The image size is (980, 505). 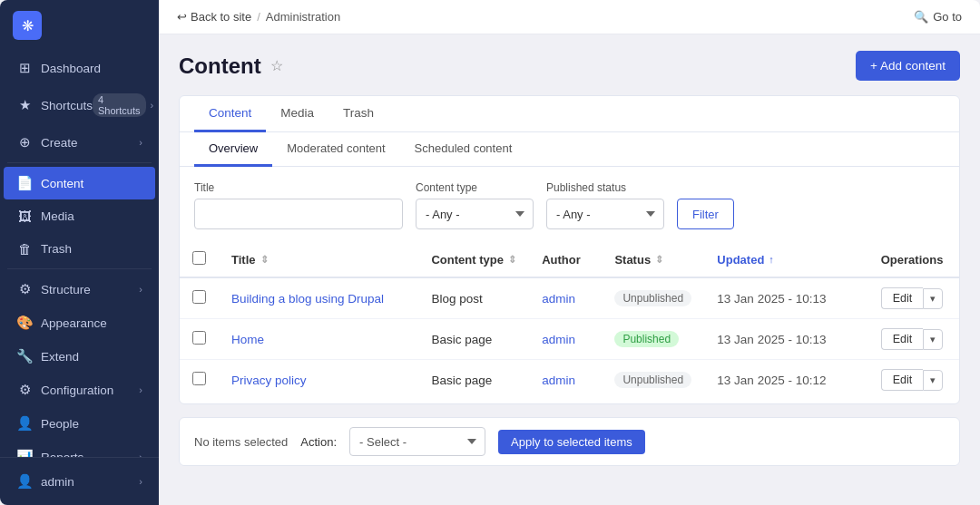 I want to click on th-title: Title ⇕, so click(x=318, y=259).